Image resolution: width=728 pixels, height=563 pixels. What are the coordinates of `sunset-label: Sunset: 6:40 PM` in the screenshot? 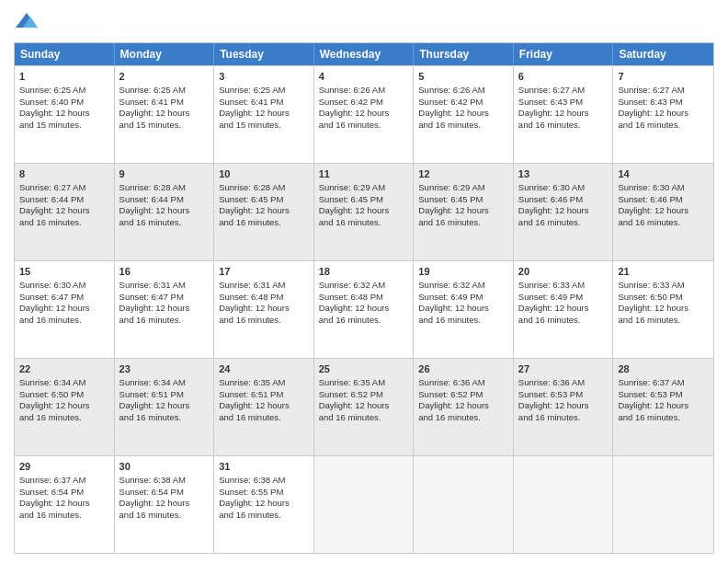 It's located at (51, 101).